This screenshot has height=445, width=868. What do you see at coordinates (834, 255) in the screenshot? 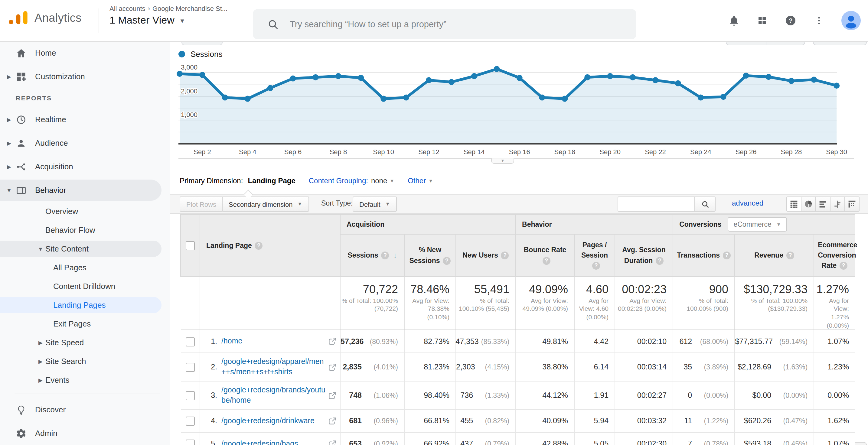
I see `col-ecommerce-conversion-rate: Ecommerce Conversion Rate?` at bounding box center [834, 255].